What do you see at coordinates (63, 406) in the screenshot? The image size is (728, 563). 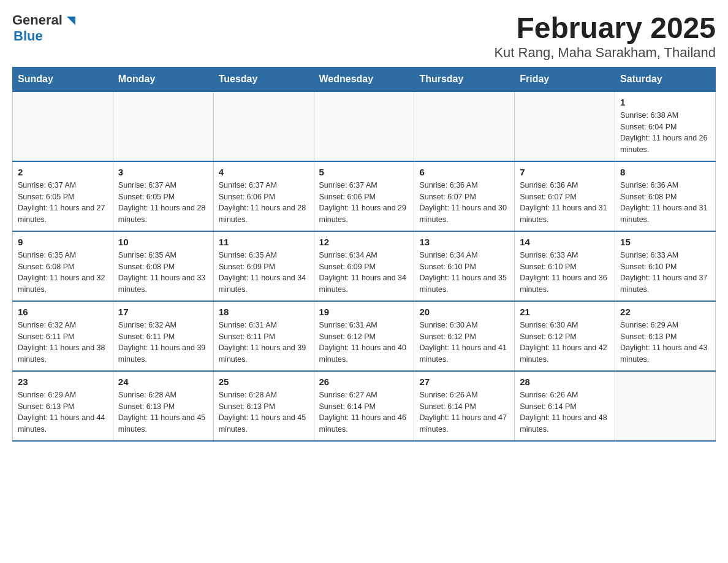 I see `table-row: 23Sunrise: 6:29 AMSunset: 6:13 PMDayligh…` at bounding box center [63, 406].